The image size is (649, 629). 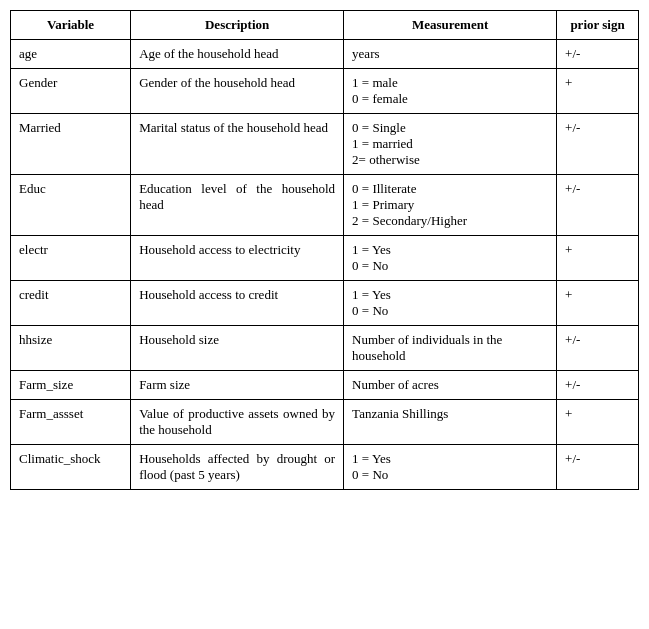 What do you see at coordinates (325, 144) in the screenshot?
I see `table-row: MarriedMarital status of the household h…` at bounding box center [325, 144].